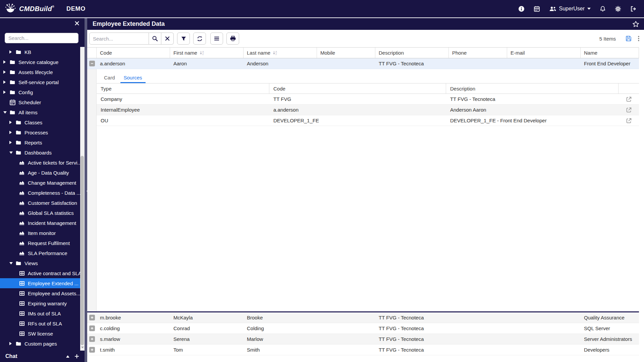 This screenshot has width=644, height=362. I want to click on sidebar-item-scheduler: Scheduler, so click(42, 102).